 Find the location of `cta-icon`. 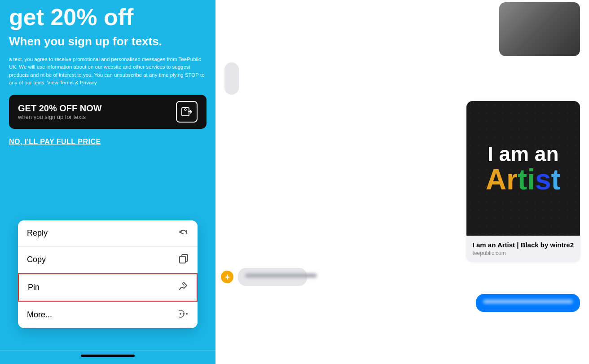

cta-icon is located at coordinates (187, 112).